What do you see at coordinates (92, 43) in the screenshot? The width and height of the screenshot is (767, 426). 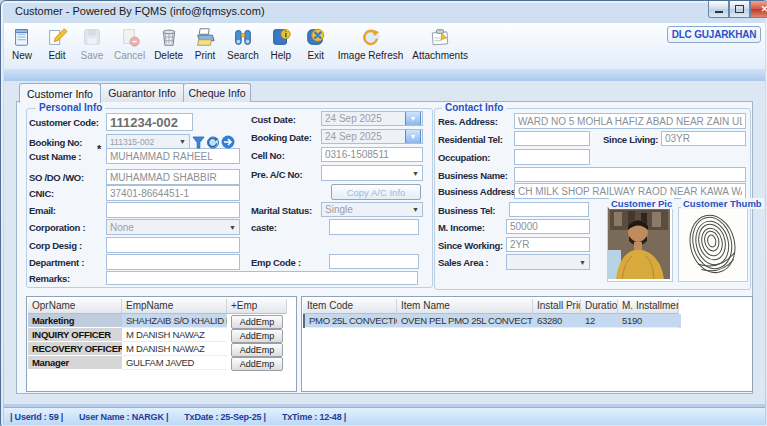 I see `save-button: Save` at bounding box center [92, 43].